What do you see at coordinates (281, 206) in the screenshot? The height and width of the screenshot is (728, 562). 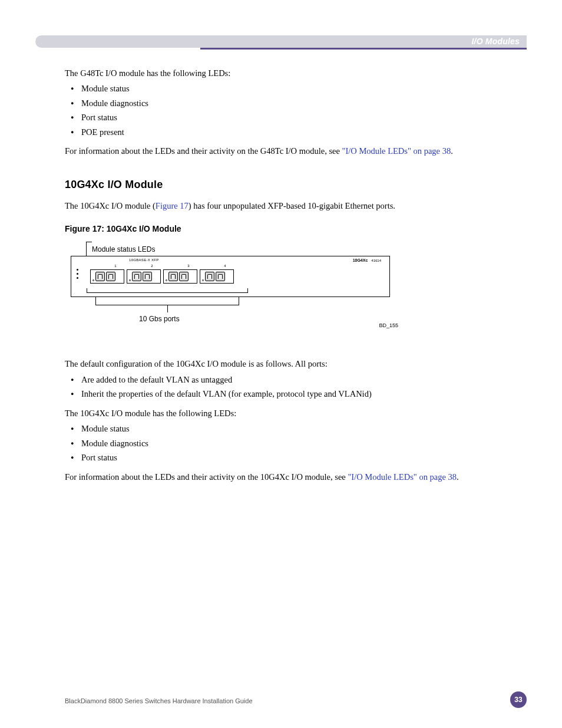 I see `paragraph: The 10G4Xc I/O module (Figure 17) has fo…` at bounding box center [281, 206].